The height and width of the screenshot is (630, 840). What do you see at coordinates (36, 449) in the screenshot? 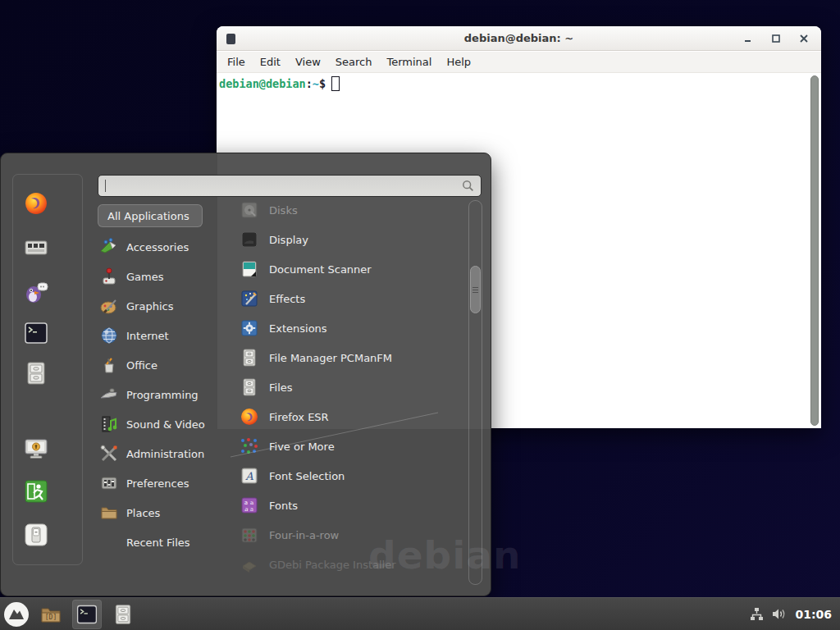
I see `favorite-lock-screen-button` at bounding box center [36, 449].